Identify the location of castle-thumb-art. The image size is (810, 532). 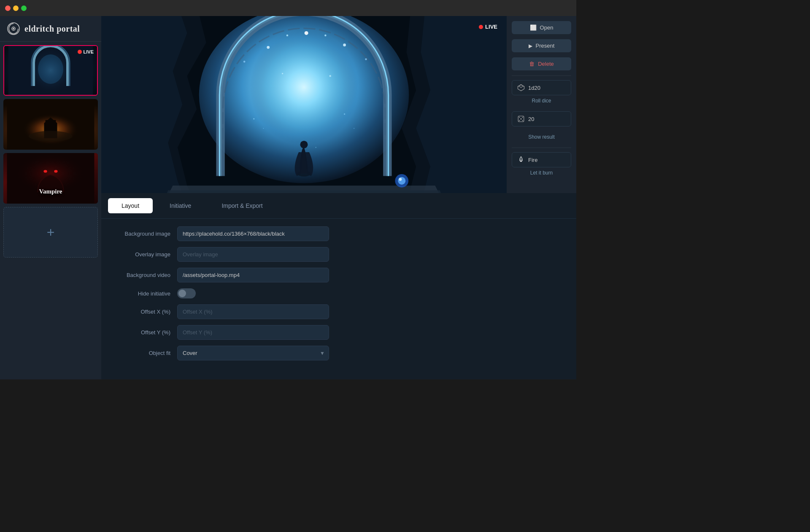
(51, 124).